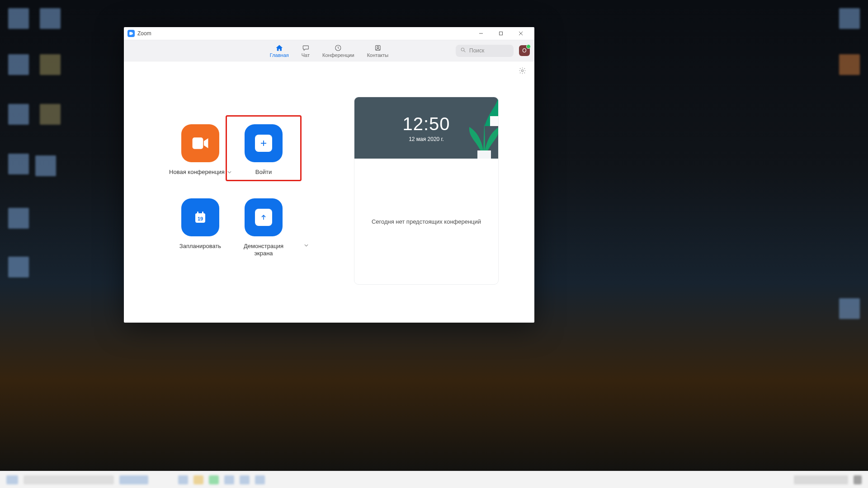 The image size is (868, 488). Describe the element at coordinates (279, 51) in the screenshot. I see `tab-home: Главная` at that location.